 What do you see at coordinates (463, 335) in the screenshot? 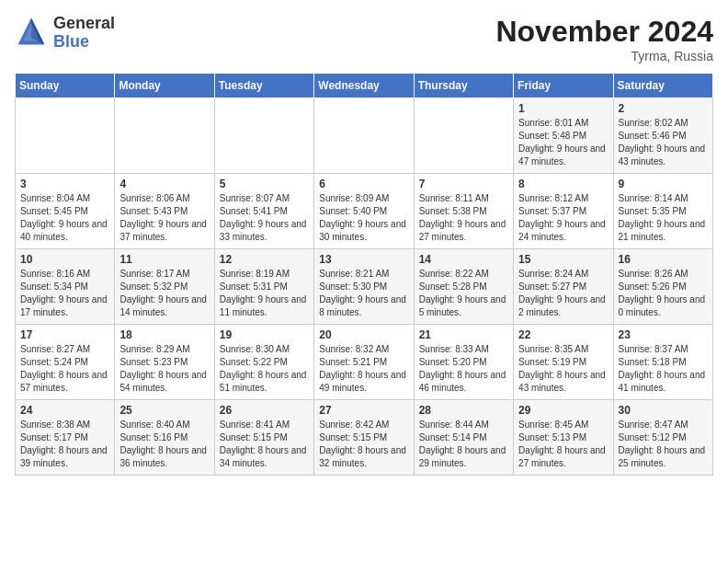
I see `day-number: 21` at bounding box center [463, 335].